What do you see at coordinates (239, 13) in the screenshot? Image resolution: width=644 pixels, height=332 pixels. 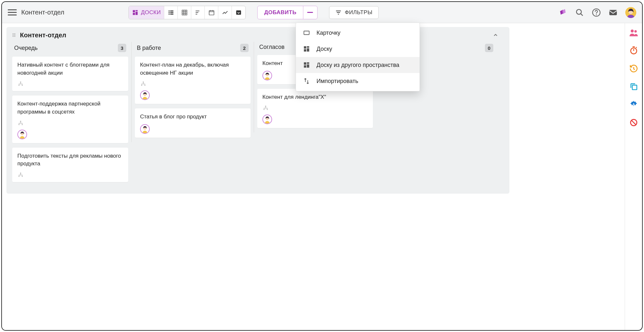 I see `view-archive-button` at bounding box center [239, 13].